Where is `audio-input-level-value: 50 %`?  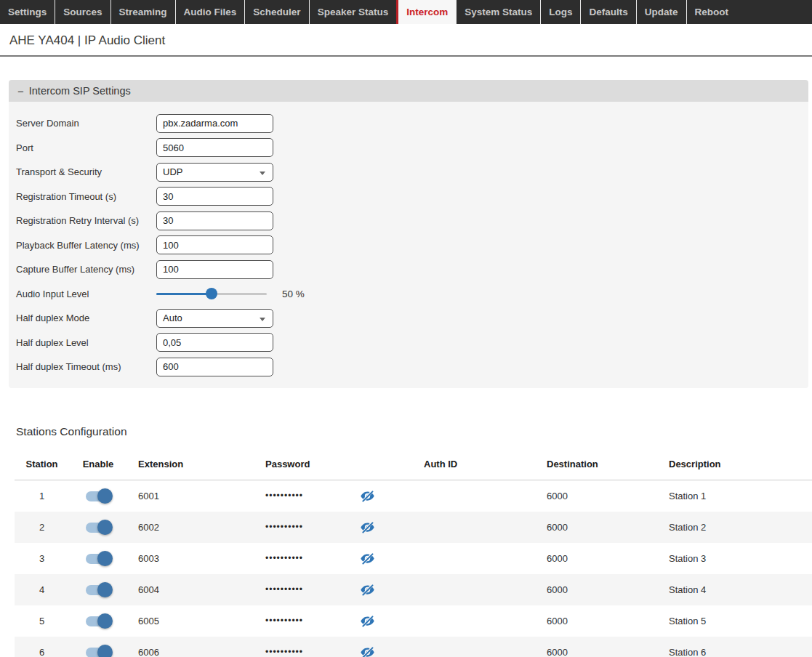
audio-input-level-value: 50 % is located at coordinates (294, 294).